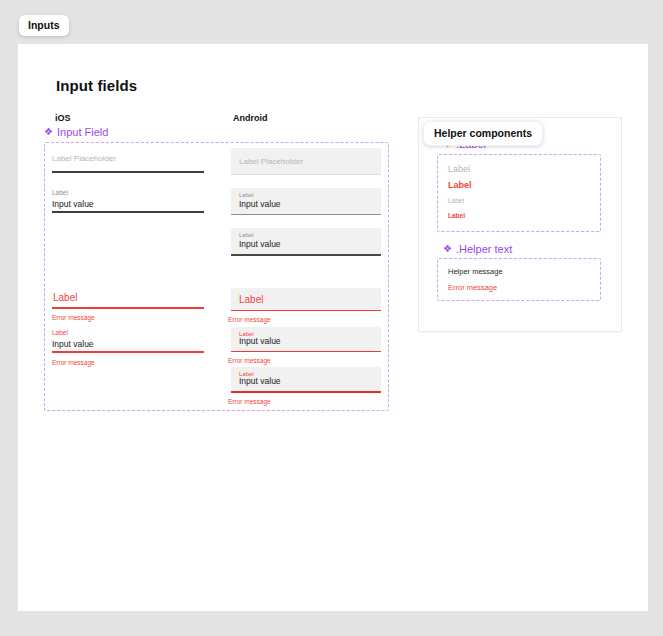 The image size is (663, 636). What do you see at coordinates (306, 380) in the screenshot?
I see `android-input-error-focused: Label Input value` at bounding box center [306, 380].